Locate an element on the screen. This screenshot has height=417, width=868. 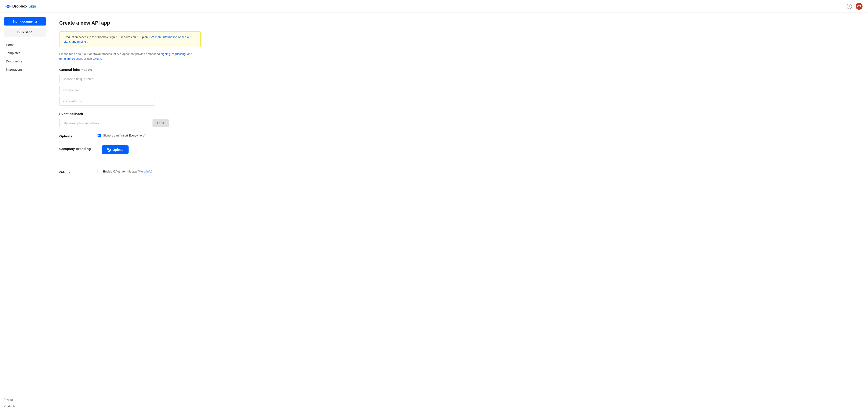
test-button: TEST is located at coordinates (161, 123).